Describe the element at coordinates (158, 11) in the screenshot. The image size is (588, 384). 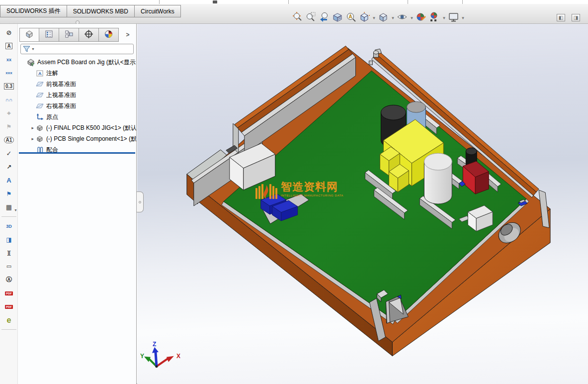
I see `tab-circuitworks: CircuitWorks` at that location.